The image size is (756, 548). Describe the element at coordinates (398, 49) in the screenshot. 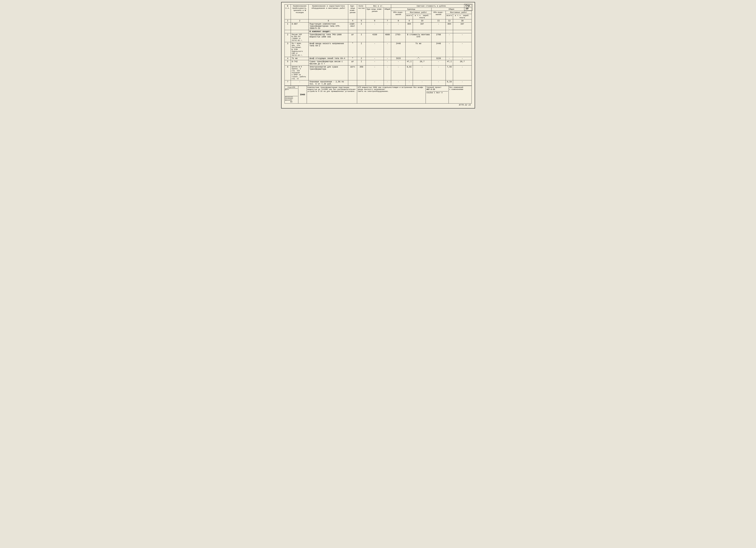

I see `row3-eq1: 2440` at that location.